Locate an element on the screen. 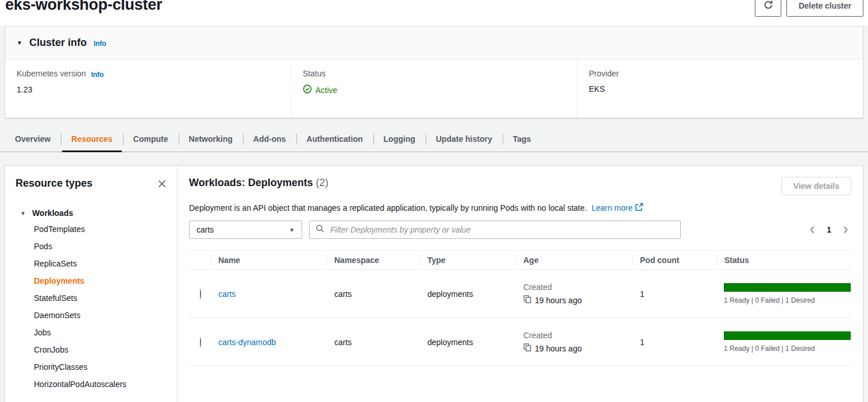 The height and width of the screenshot is (402, 868). column-header-namespace: Namespace is located at coordinates (373, 260).